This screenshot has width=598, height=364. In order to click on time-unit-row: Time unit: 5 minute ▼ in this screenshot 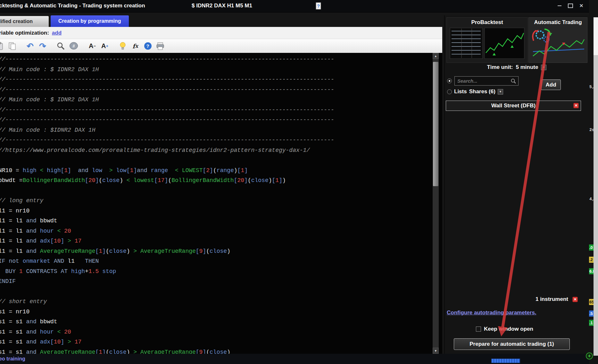, I will do `click(517, 67)`.